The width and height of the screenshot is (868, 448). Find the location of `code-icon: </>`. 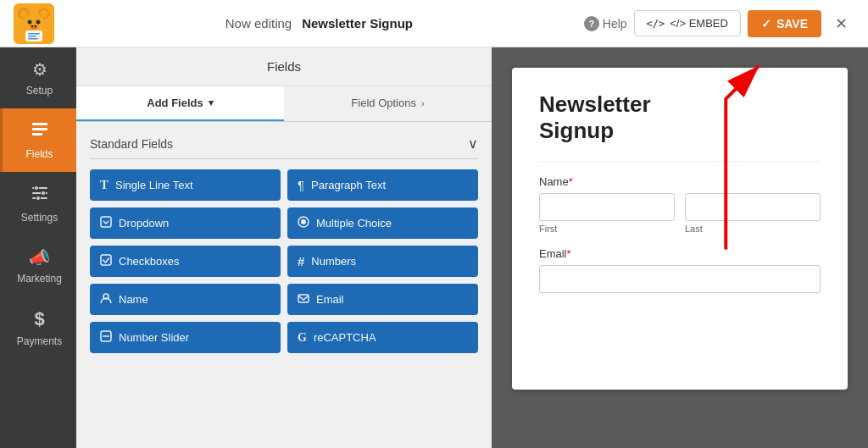

code-icon: </> is located at coordinates (656, 24).